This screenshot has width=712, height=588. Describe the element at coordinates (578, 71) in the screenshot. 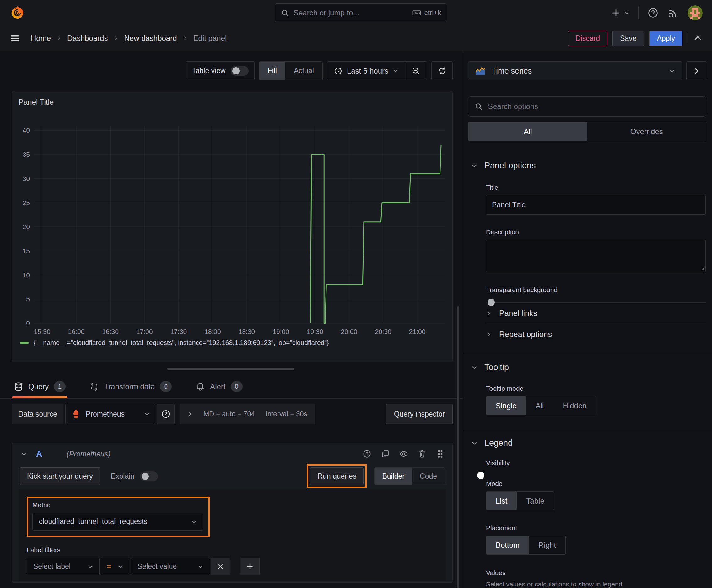

I see `visualization-type: Time series` at that location.